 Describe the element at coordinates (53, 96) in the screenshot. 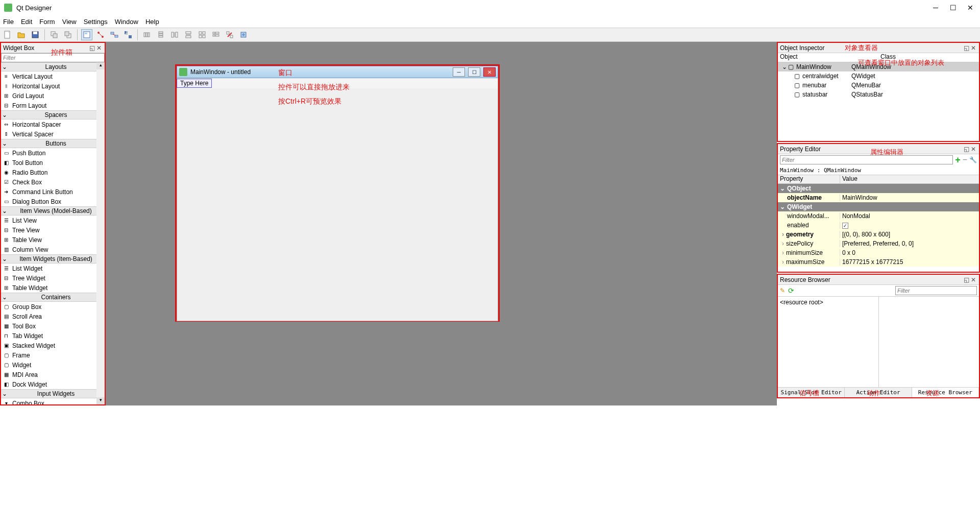

I see `widget-item: ⊞Grid Layout` at that location.